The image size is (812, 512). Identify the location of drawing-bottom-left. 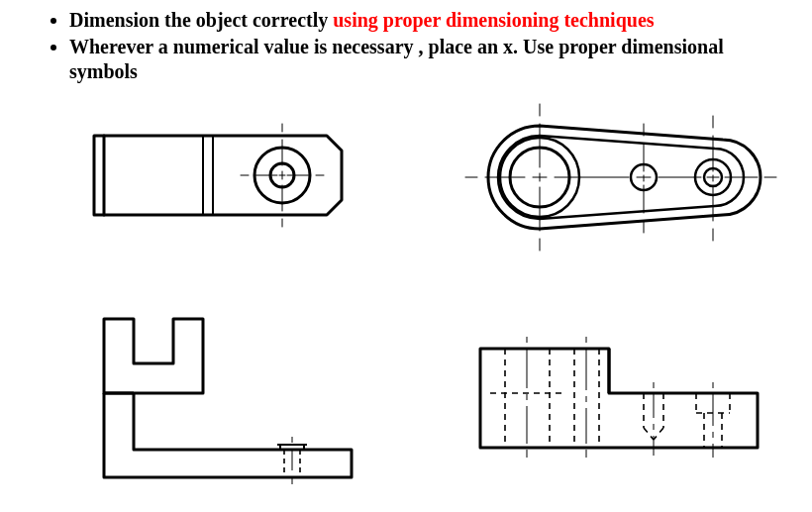
(223, 403).